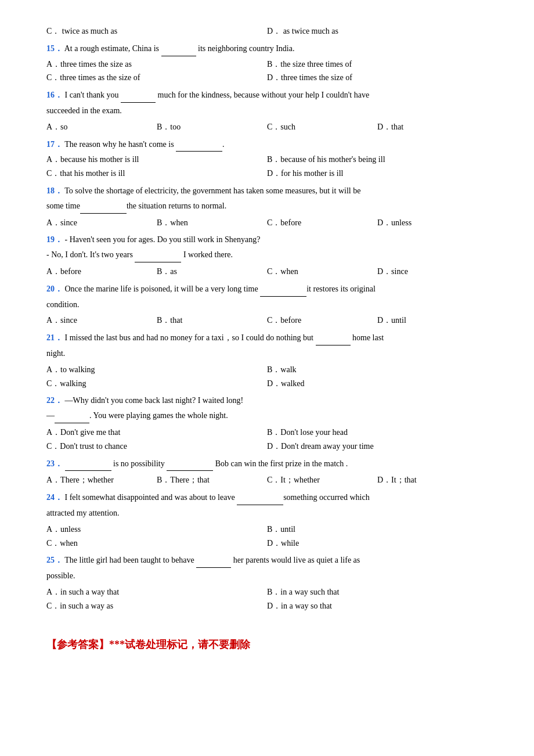 This screenshot has height=756, width=534. Describe the element at coordinates (267, 207) in the screenshot. I see `q18-wrap: some time the situation returns to norma…` at that location.